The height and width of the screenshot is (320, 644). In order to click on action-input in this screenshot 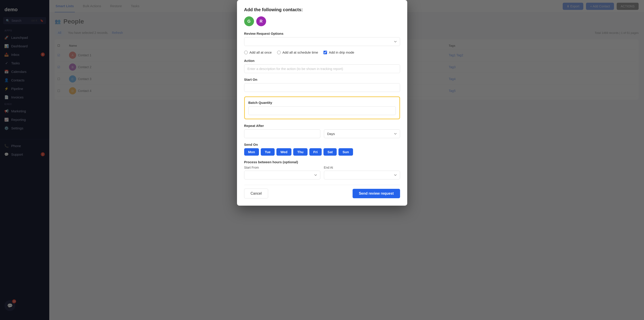, I will do `click(322, 69)`.